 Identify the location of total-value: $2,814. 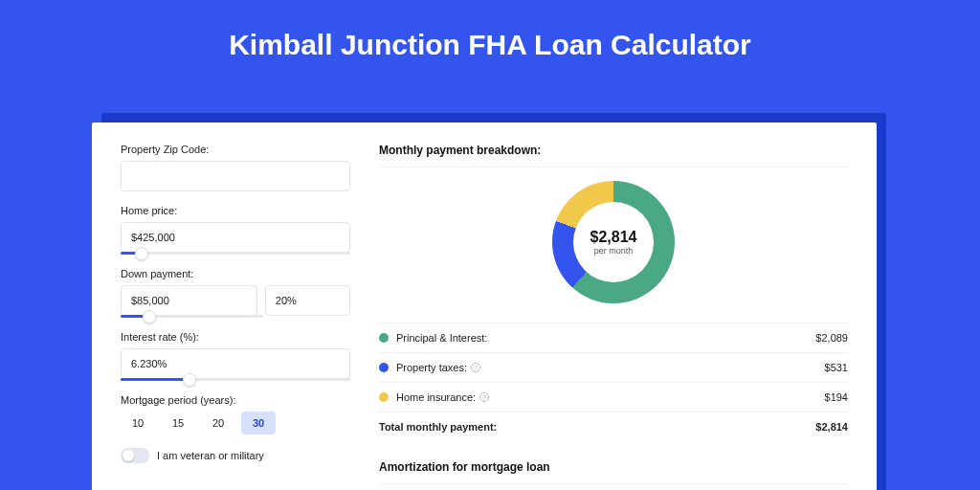
(832, 427).